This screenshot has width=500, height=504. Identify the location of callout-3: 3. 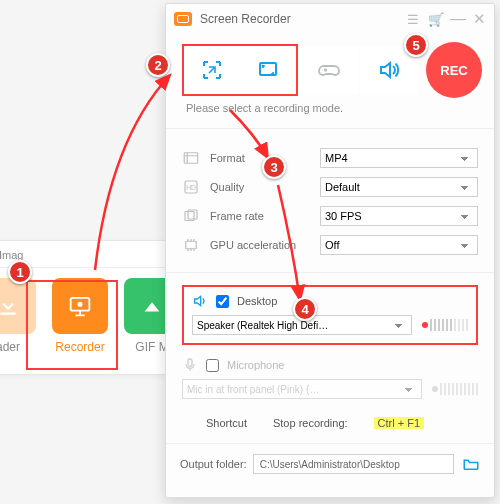
(274, 167).